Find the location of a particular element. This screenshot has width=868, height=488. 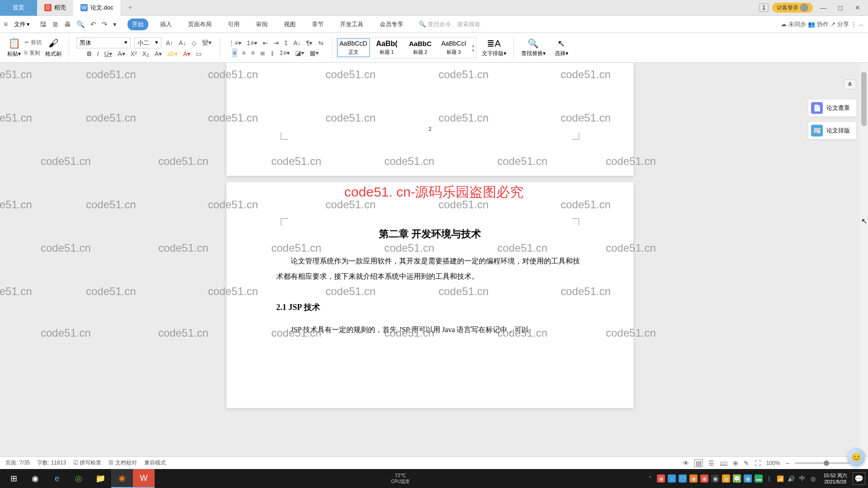

tray-icon: ▬ is located at coordinates (759, 479).